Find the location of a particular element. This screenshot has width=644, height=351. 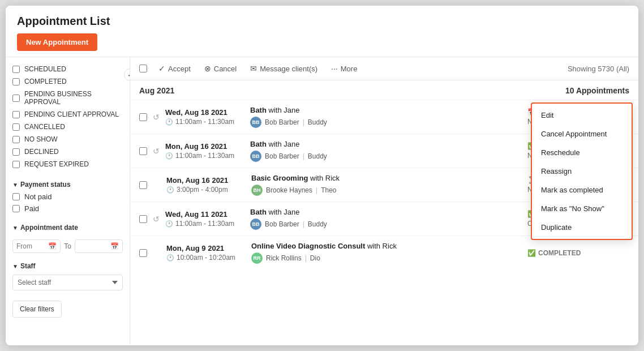

status-filter-section: SCHEDULEDCOMPLETEDPENDING BUSINESS APPRO… is located at coordinates (68, 119).